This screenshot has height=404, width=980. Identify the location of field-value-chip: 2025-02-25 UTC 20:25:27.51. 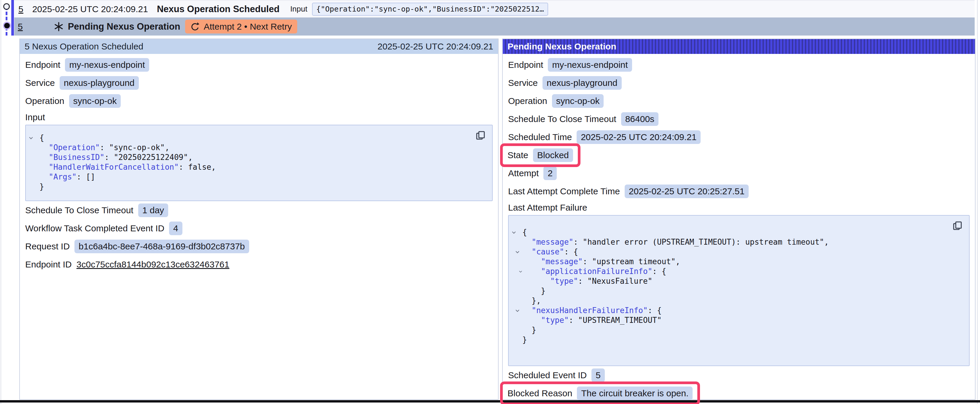
(687, 192).